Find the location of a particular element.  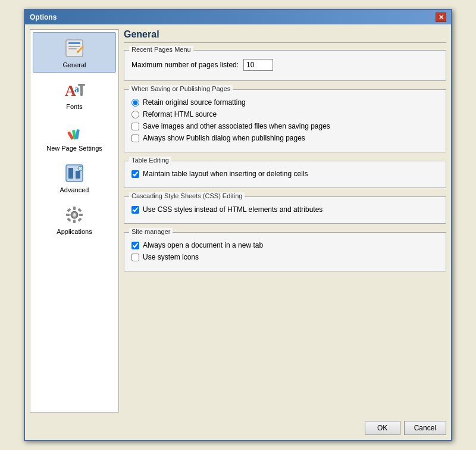

checkbox-open-new-tab-row: Always open a document in a new tab is located at coordinates (285, 245).